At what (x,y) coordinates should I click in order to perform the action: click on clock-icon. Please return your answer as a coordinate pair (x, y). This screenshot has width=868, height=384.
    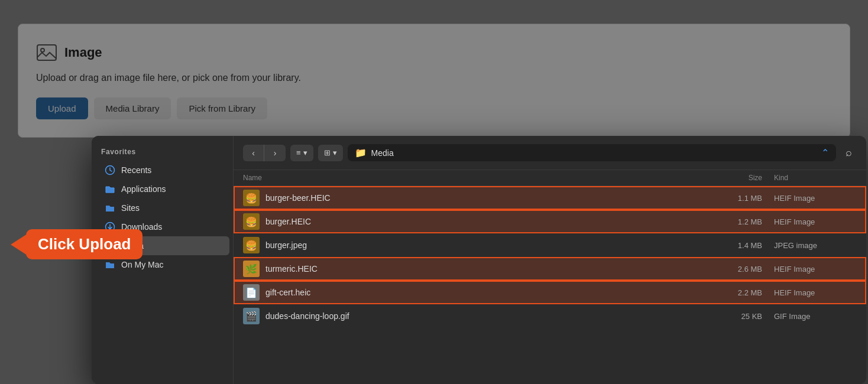
    Looking at the image, I should click on (110, 170).